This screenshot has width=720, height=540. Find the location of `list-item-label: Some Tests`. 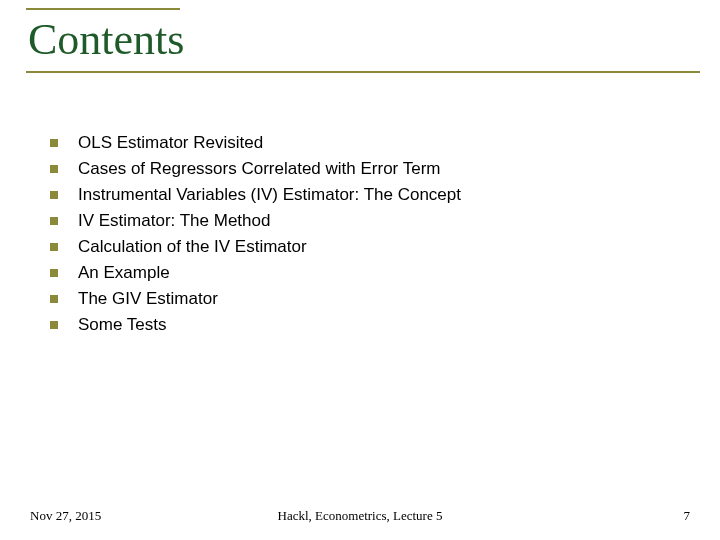

list-item-label: Some Tests is located at coordinates (122, 324).